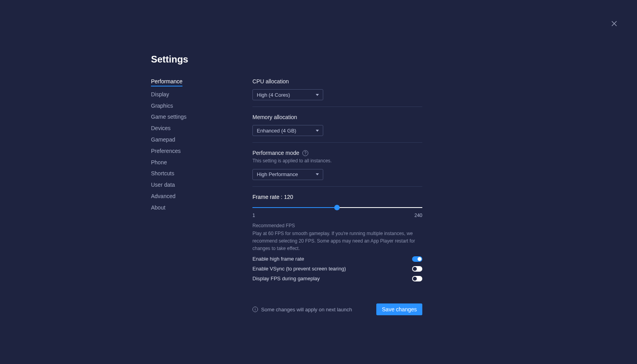 The image size is (637, 364). Describe the element at coordinates (417, 269) in the screenshot. I see `toggle-vsync` at that location.